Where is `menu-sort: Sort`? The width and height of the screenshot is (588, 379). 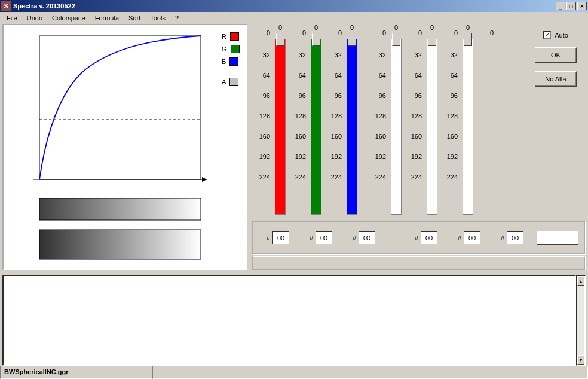 menu-sort: Sort is located at coordinates (134, 18).